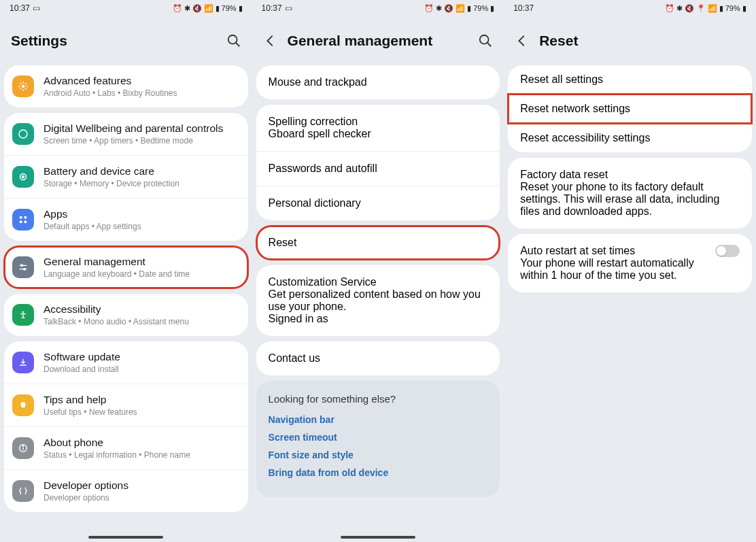 The image size is (756, 542). I want to click on settings-item-software: Software update Download and install, so click(126, 362).